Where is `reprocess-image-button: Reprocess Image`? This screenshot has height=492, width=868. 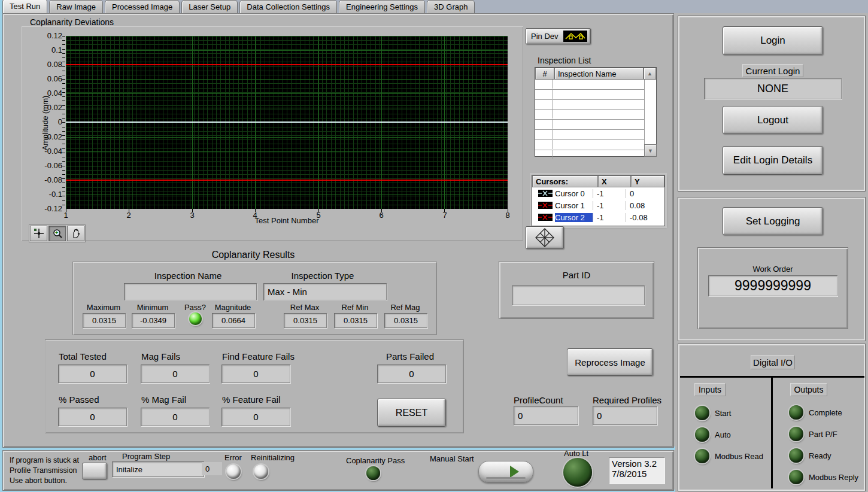 reprocess-image-button: Reprocess Image is located at coordinates (610, 362).